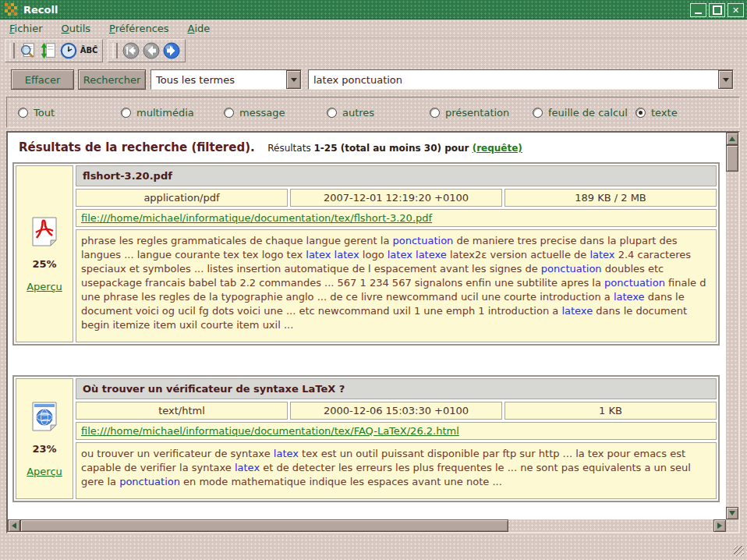  I want to click on filter-option-multimédia: multimédia, so click(172, 112).